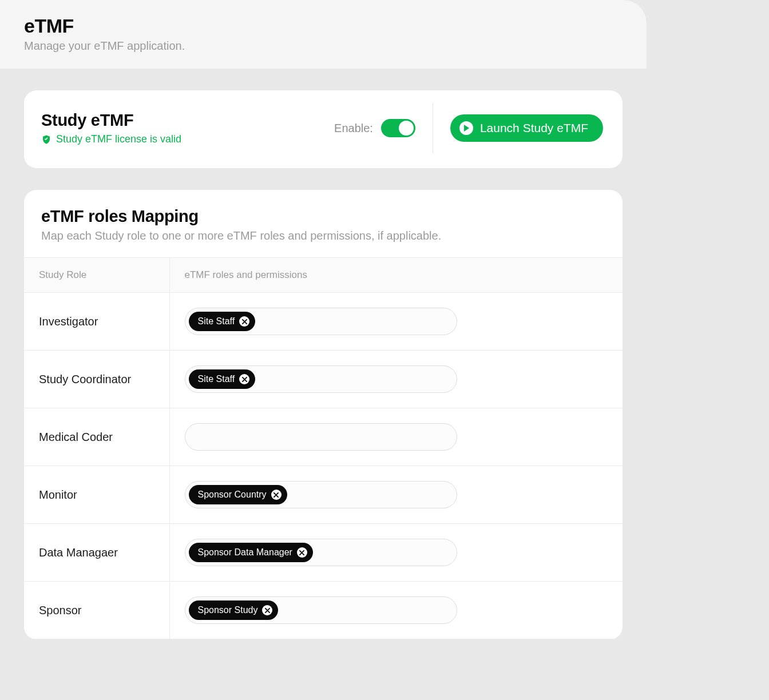  Describe the element at coordinates (232, 495) in the screenshot. I see `role-tag-label: Sponsor Country` at that location.